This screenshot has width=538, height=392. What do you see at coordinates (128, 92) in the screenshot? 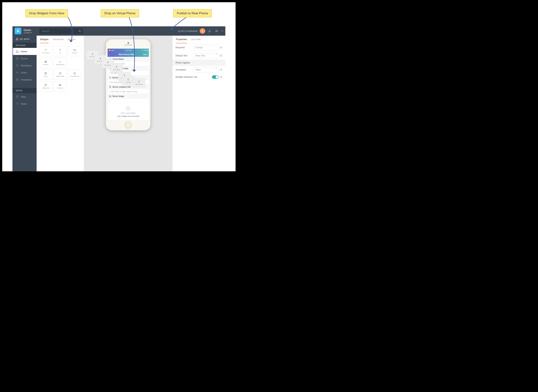
I see `phone-field-value: • Click here to Open Server comp... ›` at bounding box center [128, 92].